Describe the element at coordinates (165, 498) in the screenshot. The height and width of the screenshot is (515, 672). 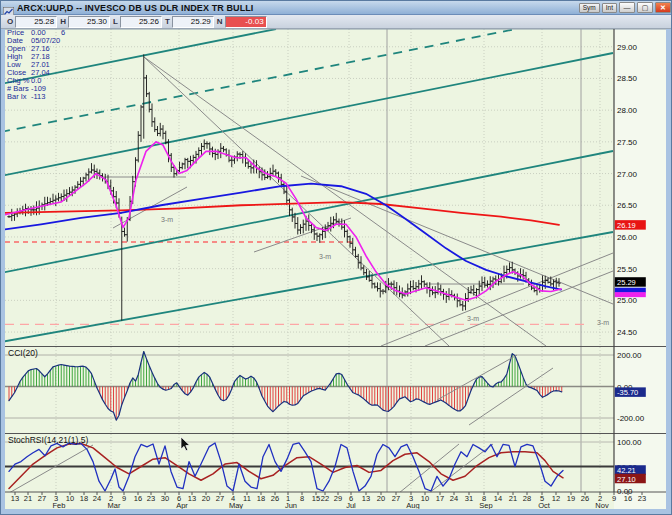
I see `date-tick-label: 30` at that location.